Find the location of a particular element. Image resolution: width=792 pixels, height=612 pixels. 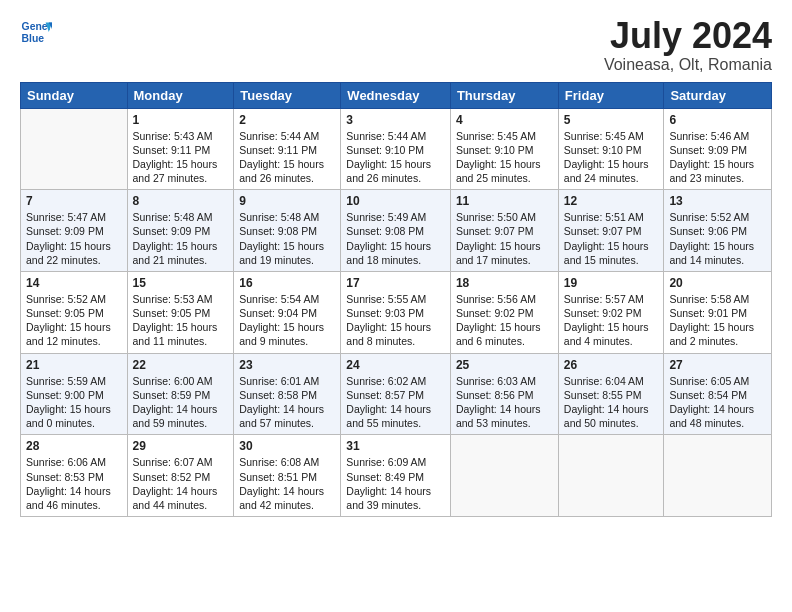

table-row: 27Sunrise: 6:05 AM Sunset: 8:54 PM Dayli… is located at coordinates (718, 394).